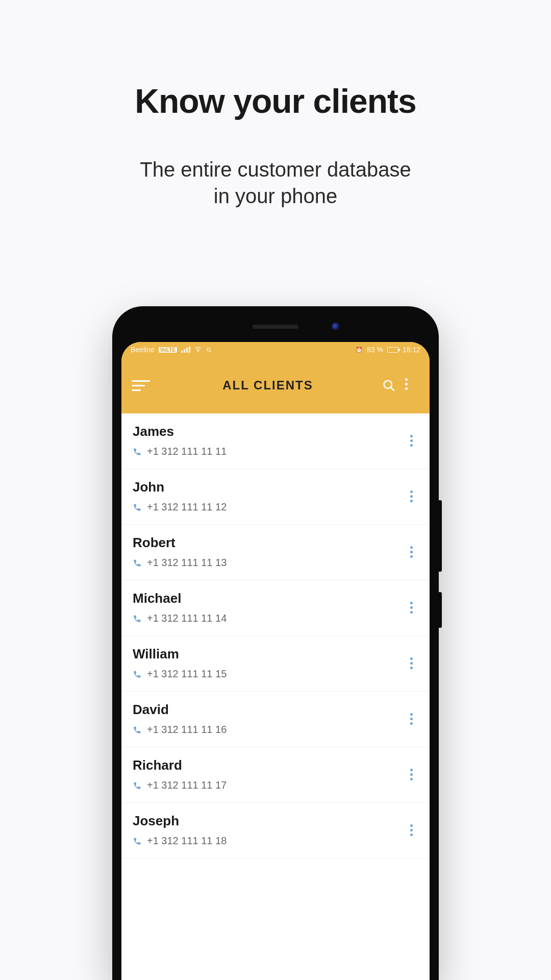 The height and width of the screenshot is (980, 551). I want to click on client-phone: +1 312 111 11 18, so click(187, 841).